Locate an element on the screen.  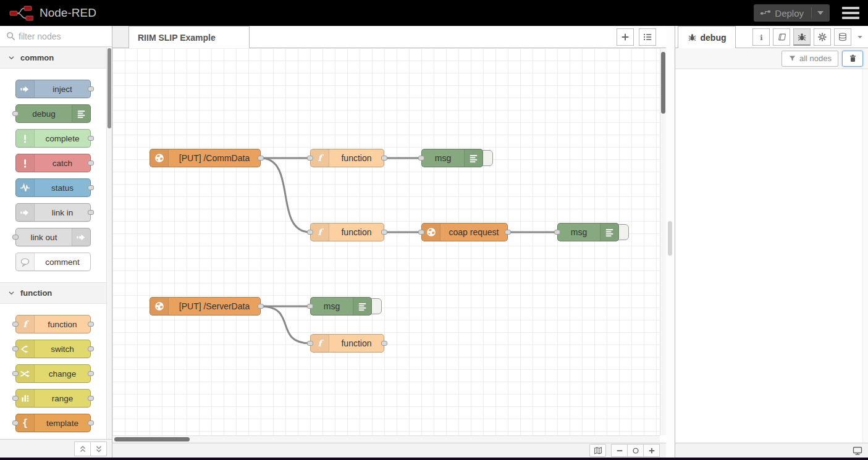
svg-text: f is located at coordinates (321, 158).